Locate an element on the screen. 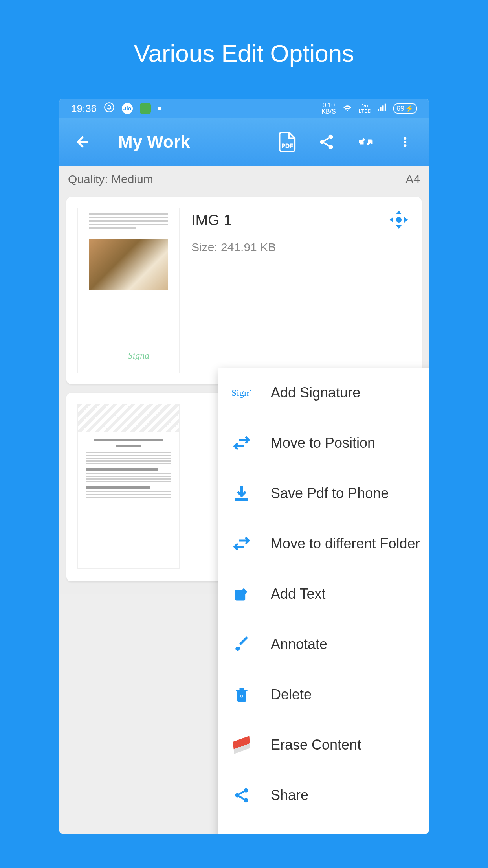  menu-move-position: Move to Position is located at coordinates (323, 443).